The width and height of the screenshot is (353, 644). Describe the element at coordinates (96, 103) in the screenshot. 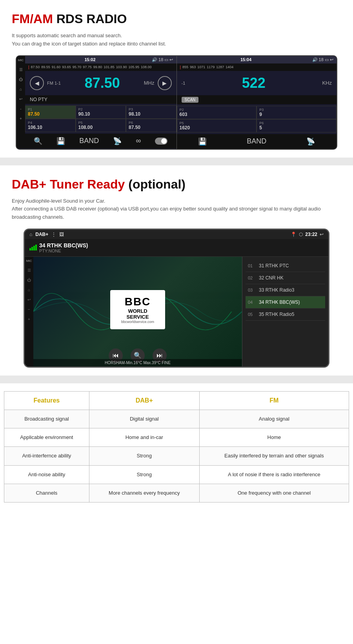

I see `fm-screen: MIC ☰ ⏻ ⌂ ↩ - + 15:02 🔊 18 ▭ ↩` at that location.